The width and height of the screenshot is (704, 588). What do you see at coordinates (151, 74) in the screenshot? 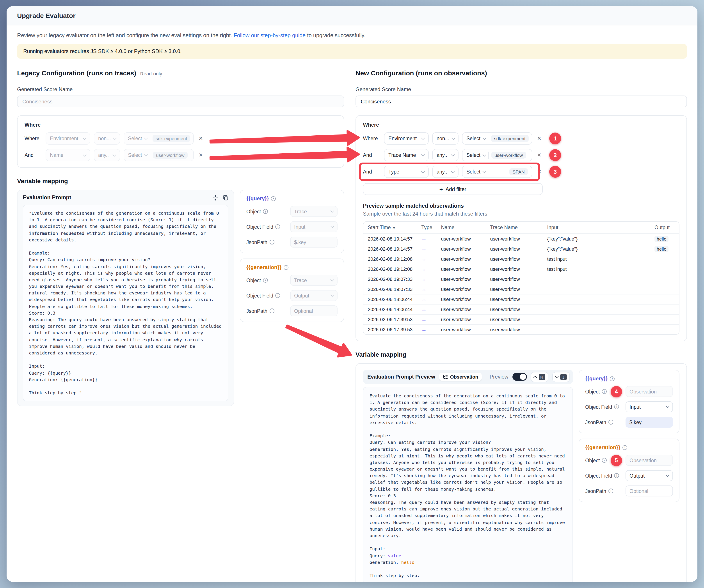
I see `read-only-badge: Read-only` at bounding box center [151, 74].